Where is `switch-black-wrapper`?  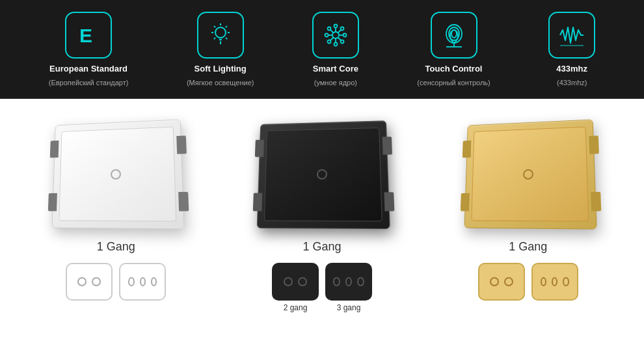
switch-black-wrapper is located at coordinates (322, 174).